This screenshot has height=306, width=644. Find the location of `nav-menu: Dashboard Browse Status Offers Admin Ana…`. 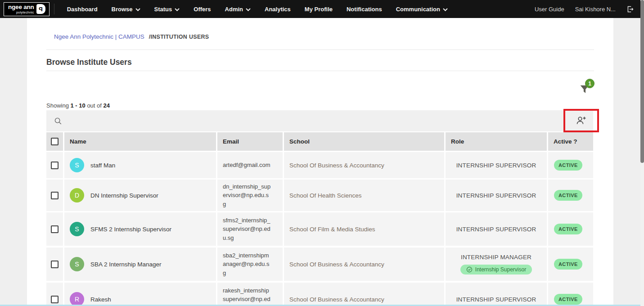

nav-menu: Dashboard Browse Status Offers Admin Ana… is located at coordinates (257, 9).